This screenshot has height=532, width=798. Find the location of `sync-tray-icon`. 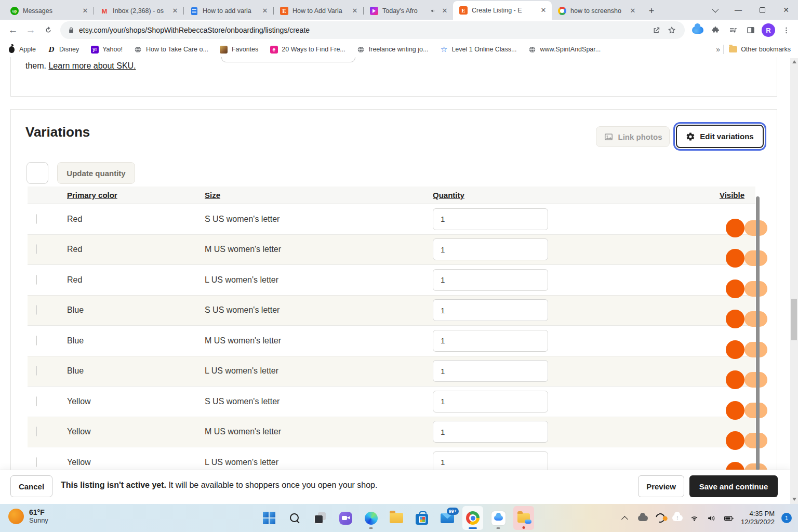

sync-tray-icon is located at coordinates (660, 518).